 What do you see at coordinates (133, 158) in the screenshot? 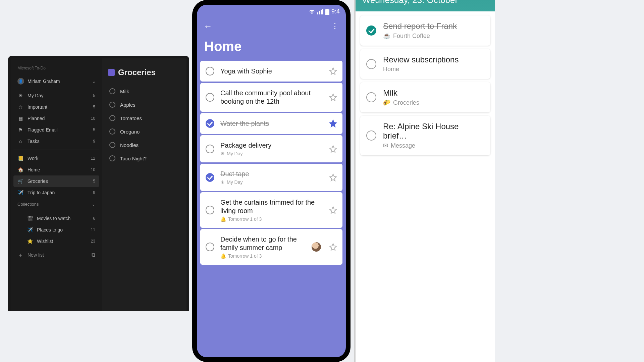
I see `task-text: Taco Night?` at bounding box center [133, 158].